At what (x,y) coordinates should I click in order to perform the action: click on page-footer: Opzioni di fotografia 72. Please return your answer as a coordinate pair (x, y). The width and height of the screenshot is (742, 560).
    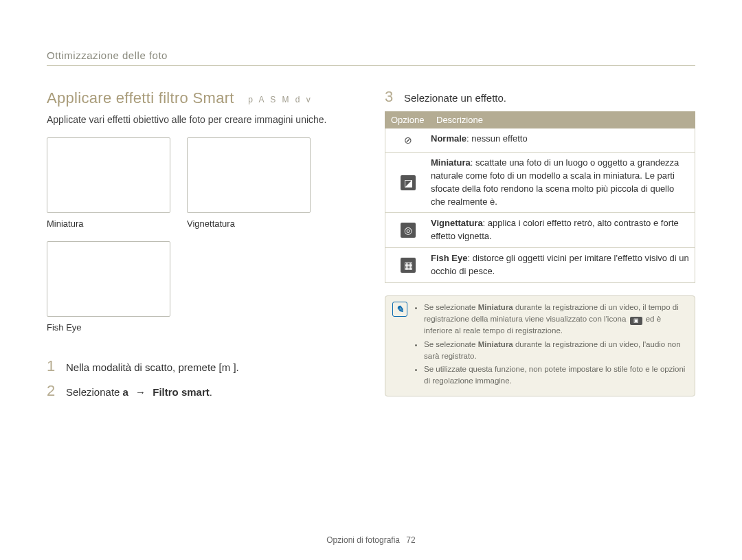
    Looking at the image, I should click on (371, 540).